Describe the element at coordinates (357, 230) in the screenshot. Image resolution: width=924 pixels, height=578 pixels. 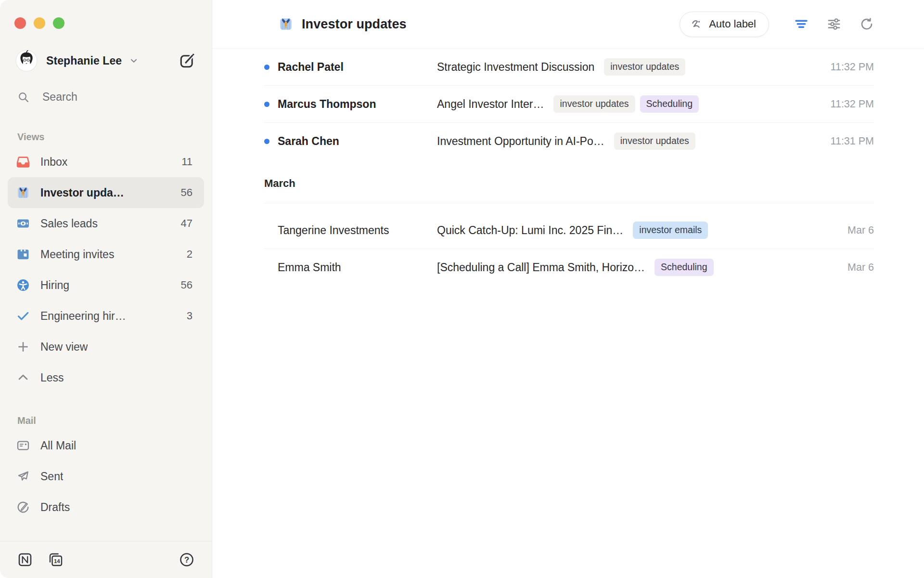
I see `email-sender: Tangerine Investments` at that location.